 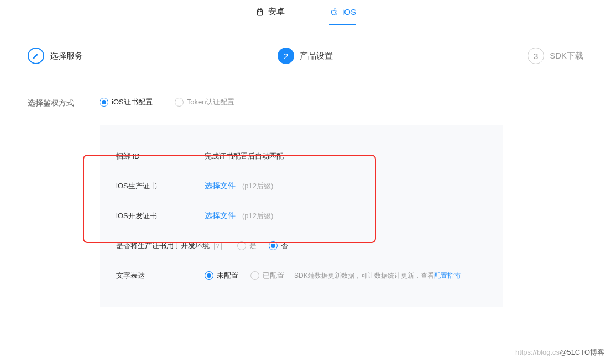 What do you see at coordinates (218, 246) in the screenshot?
I see `help-icon: ?` at bounding box center [218, 246].